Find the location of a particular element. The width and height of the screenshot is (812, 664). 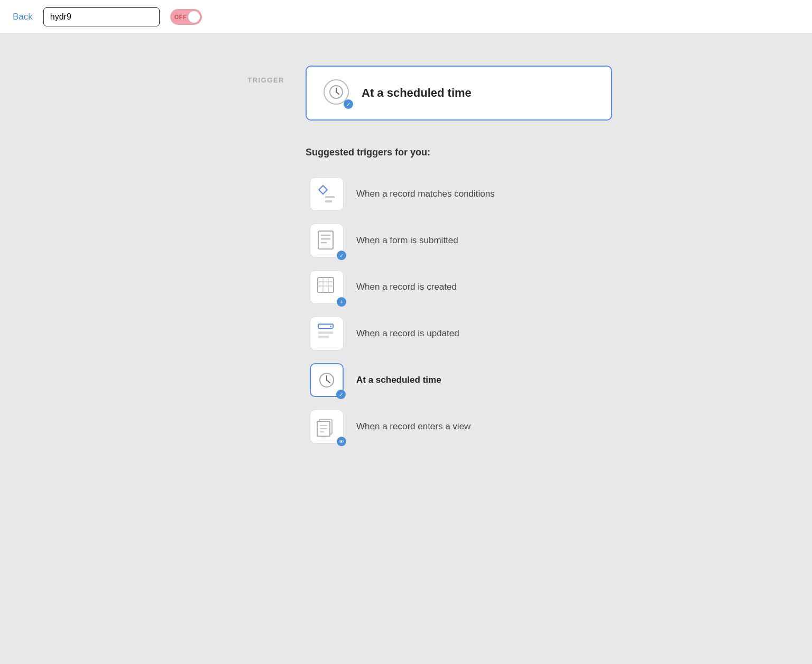

form-icon: ✓ is located at coordinates (327, 241).